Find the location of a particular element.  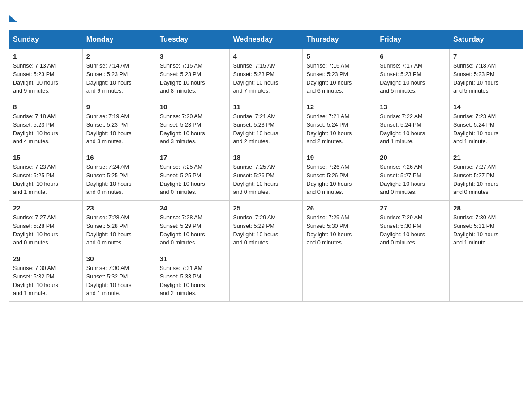

calendar-week-row: 22 Sunrise: 7:27 AM Sunset: 5:28 PM Dayl… is located at coordinates (266, 226).